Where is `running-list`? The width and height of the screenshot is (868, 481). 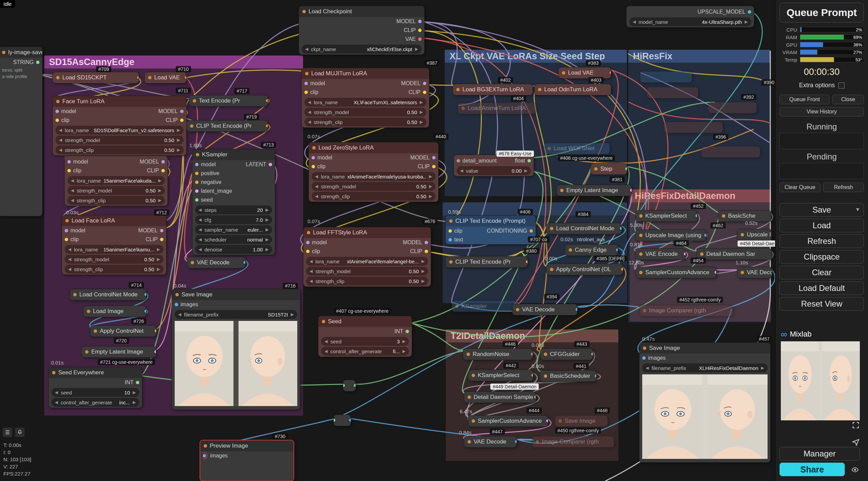 running-list is located at coordinates (822, 141).